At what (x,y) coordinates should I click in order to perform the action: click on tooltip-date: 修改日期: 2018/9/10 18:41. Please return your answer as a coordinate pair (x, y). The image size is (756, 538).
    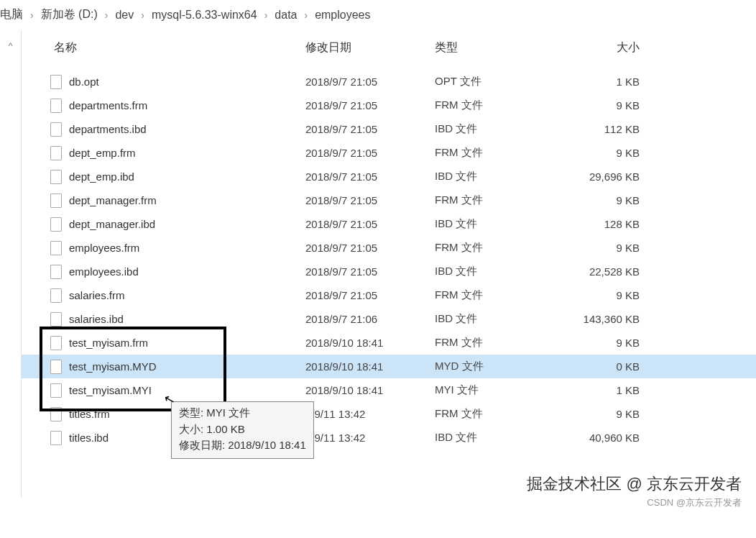
    Looking at the image, I should click on (243, 446).